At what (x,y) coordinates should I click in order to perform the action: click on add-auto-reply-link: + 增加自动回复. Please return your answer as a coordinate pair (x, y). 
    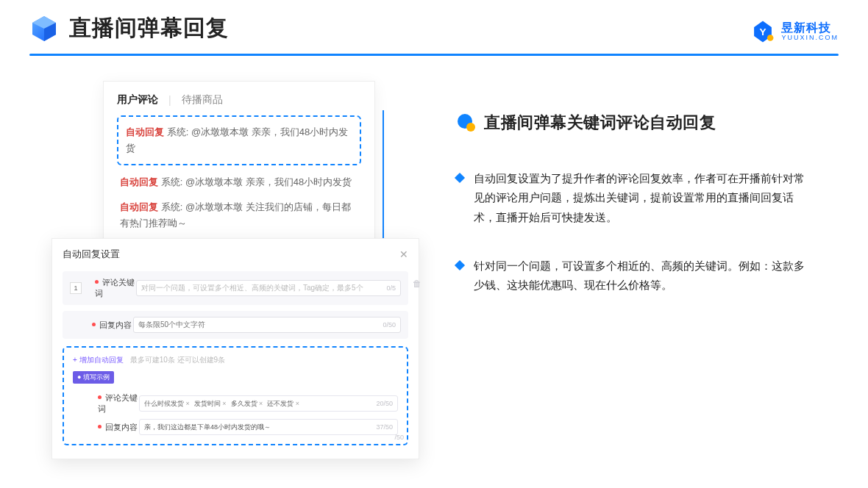
    Looking at the image, I should click on (99, 360).